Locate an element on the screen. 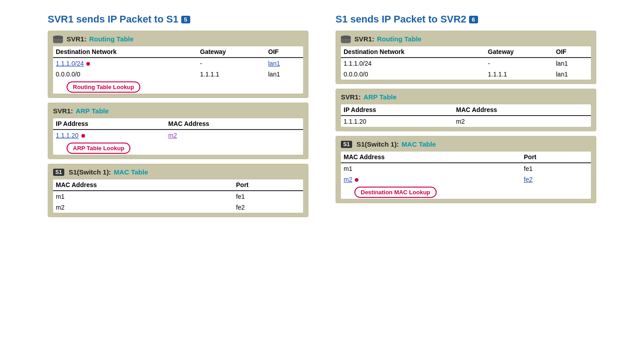 This screenshot has width=644, height=349. right-routing-oif-2: lan1 is located at coordinates (572, 74).